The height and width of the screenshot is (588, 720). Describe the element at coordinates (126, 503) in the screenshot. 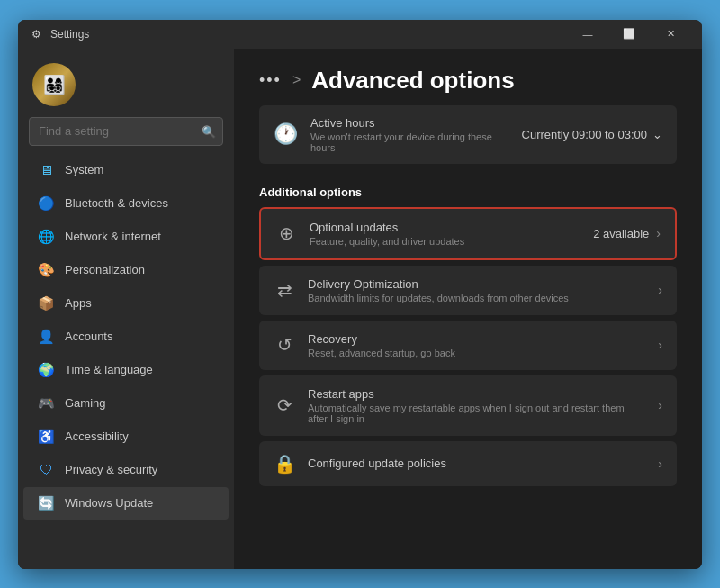

I see `sidebar-item-windows-update: 🔄 Windows Update` at that location.